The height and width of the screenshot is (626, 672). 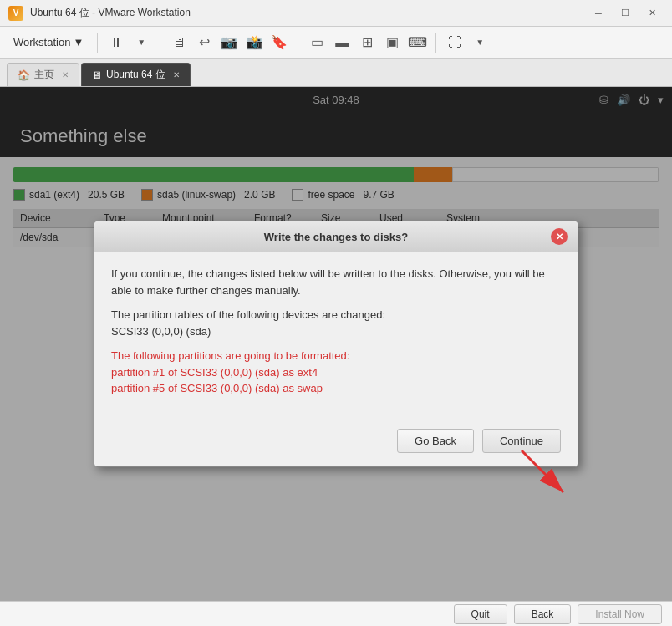 What do you see at coordinates (229, 43) in the screenshot?
I see `snapshot2-button: 📷` at bounding box center [229, 43].